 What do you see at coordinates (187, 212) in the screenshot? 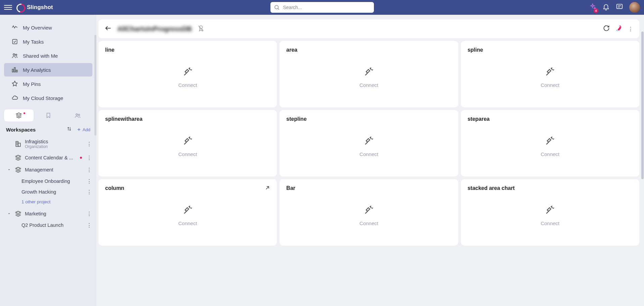
I see `tile-column: column Connect` at bounding box center [187, 212].